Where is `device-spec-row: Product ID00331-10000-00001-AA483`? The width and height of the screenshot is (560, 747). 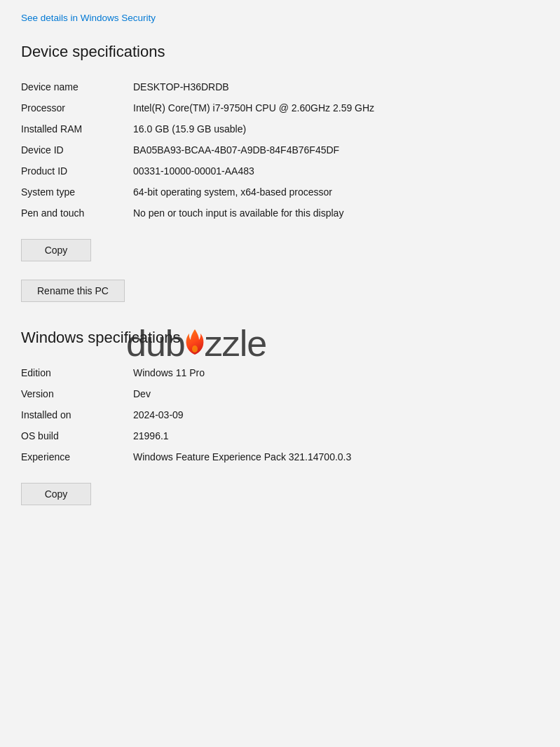
device-spec-row: Product ID00331-10000-00001-AA483 is located at coordinates (280, 171).